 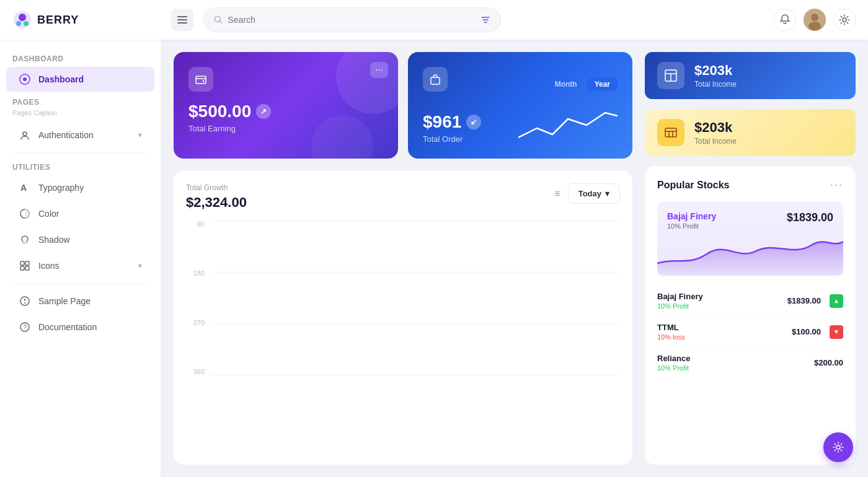 What do you see at coordinates (837, 185) in the screenshot?
I see `stocks-more-button: ···` at bounding box center [837, 185].